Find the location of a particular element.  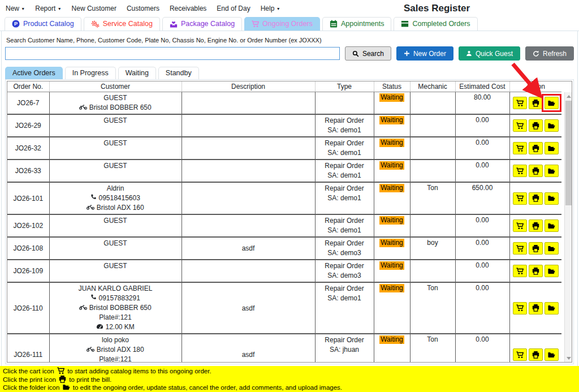

menu-item-customers: Customers is located at coordinates (143, 8).